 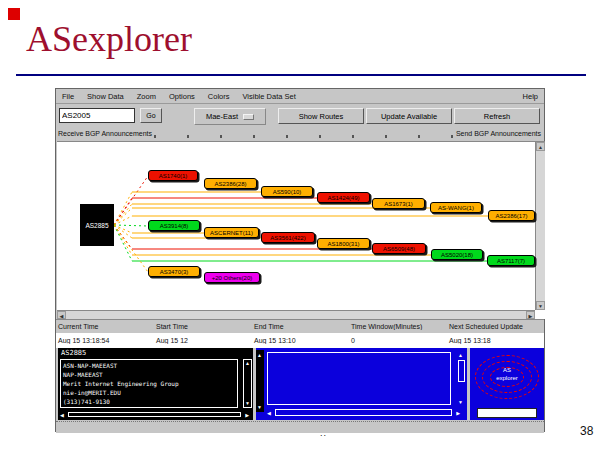 What do you see at coordinates (287, 192) in the screenshot?
I see `as-node: AS590(10)` at bounding box center [287, 192].